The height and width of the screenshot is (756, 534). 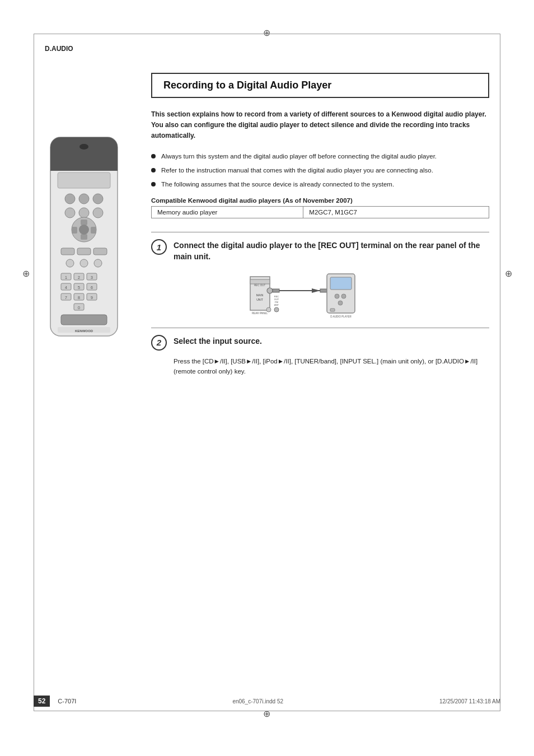 I want to click on svg-text: D.AUDIO PLAYER, so click(x=341, y=317).